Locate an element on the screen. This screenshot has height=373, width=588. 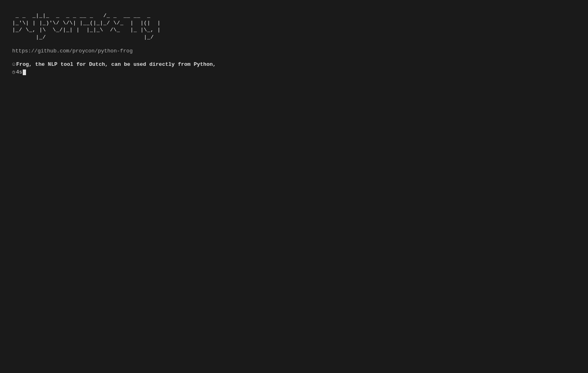
frog-output-line: ☺ Frog, the NLP tool for Dutch, can be u… is located at coordinates (294, 64).